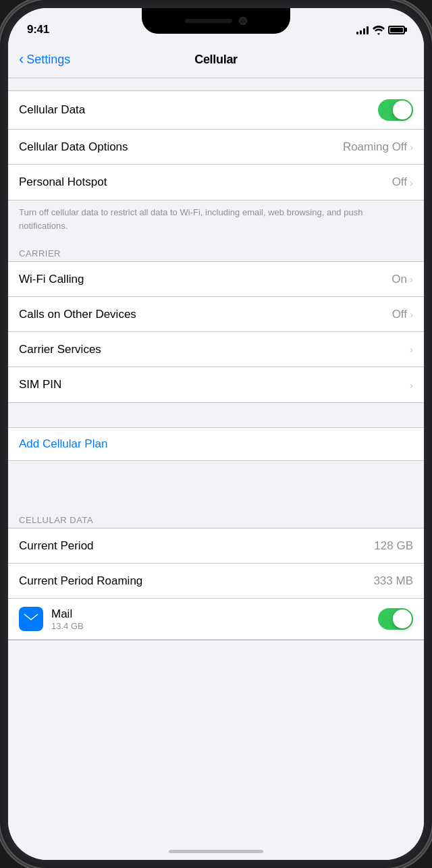  Describe the element at coordinates (38, 30) in the screenshot. I see `status-time: 9:41` at that location.